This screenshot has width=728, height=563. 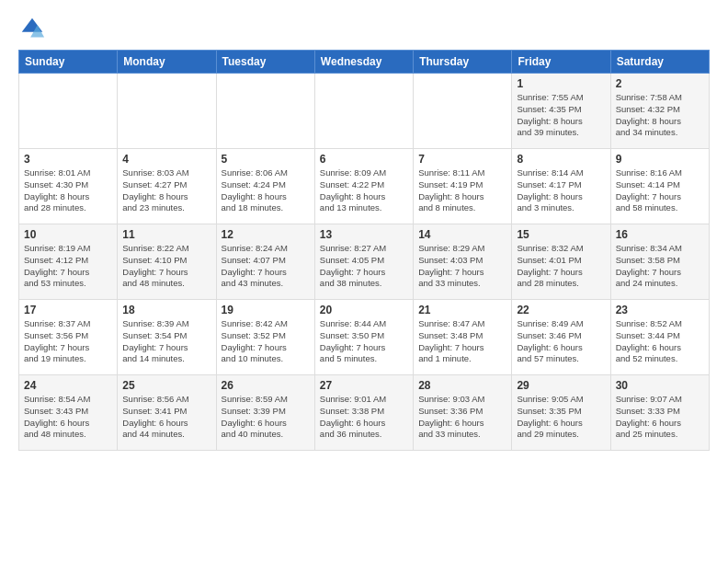 What do you see at coordinates (364, 267) in the screenshot?
I see `day-info: Sunrise: 8:27 AM Sunset: 4:05 PM Dayligh…` at bounding box center [364, 267].